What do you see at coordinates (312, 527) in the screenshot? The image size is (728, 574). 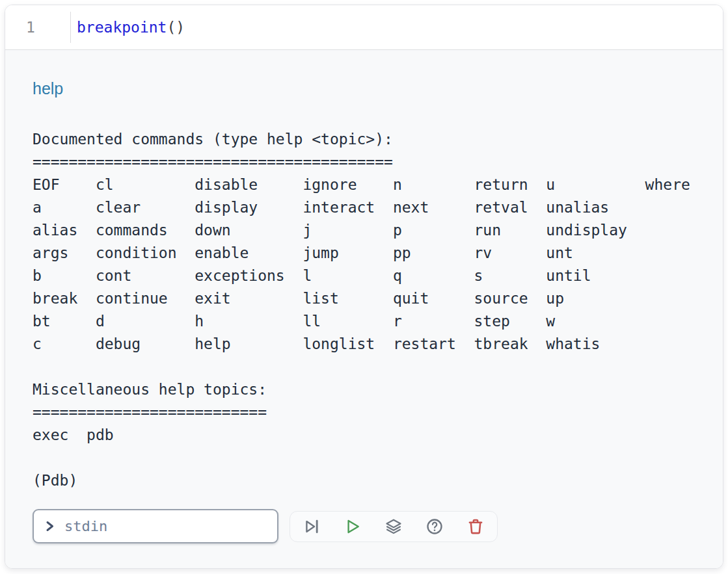 I see `step-next-icon` at bounding box center [312, 527].